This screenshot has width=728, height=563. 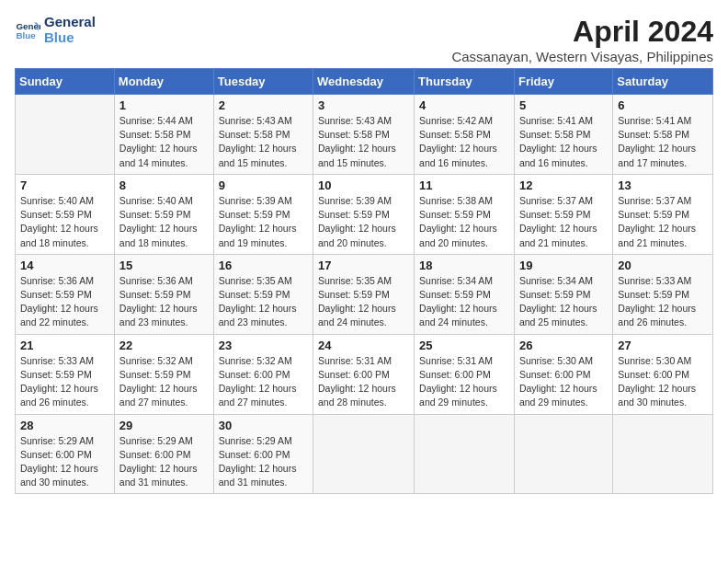 What do you see at coordinates (465, 373) in the screenshot?
I see `calendar-cell: 25Sunrise: 5:31 AMSunset: 6:00 PMDayligh…` at bounding box center [465, 373].